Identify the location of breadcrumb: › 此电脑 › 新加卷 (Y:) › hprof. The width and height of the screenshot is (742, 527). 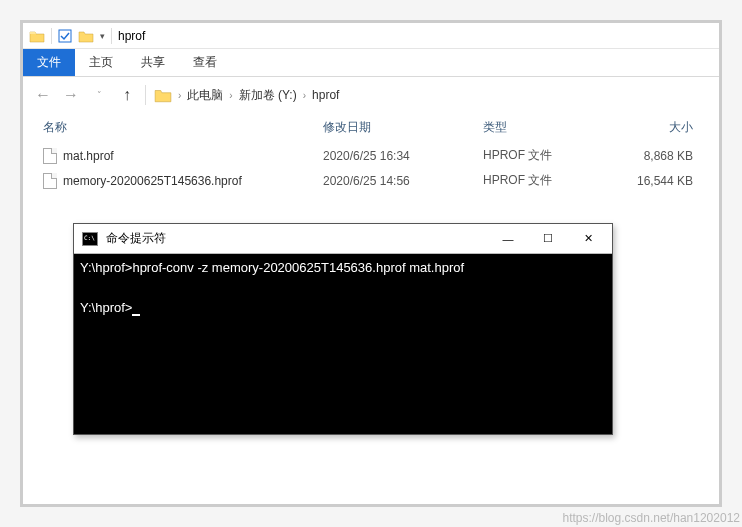
(246, 96).